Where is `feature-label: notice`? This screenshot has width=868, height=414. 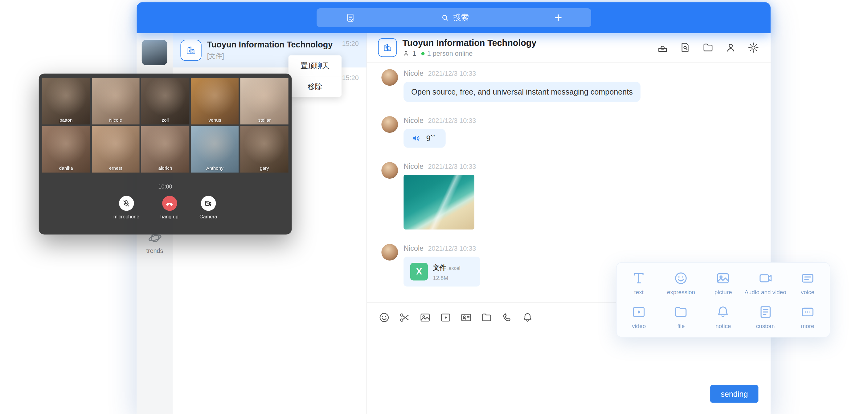 feature-label: notice is located at coordinates (723, 326).